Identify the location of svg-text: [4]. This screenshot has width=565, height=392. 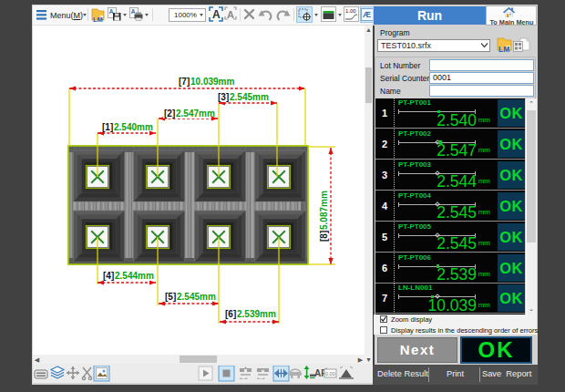
(108, 275).